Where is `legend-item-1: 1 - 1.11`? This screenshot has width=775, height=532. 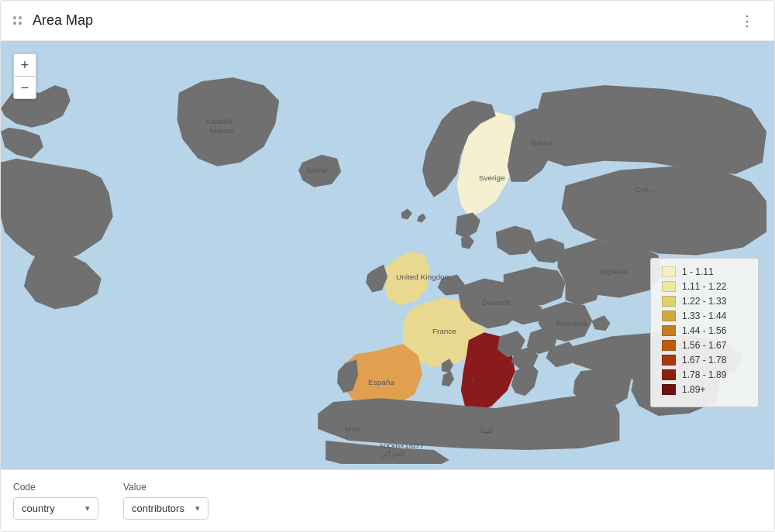 legend-item-1: 1 - 1.11 is located at coordinates (704, 272).